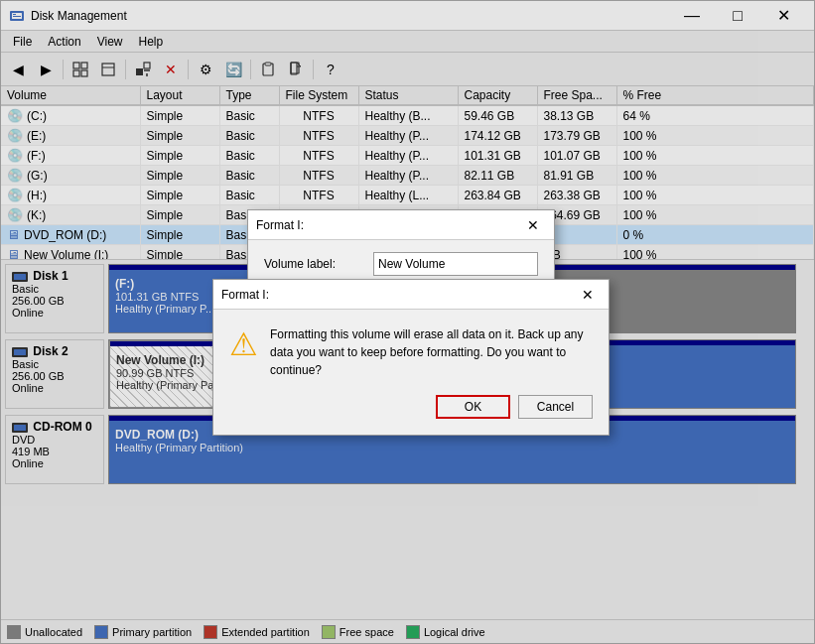 This screenshot has width=815, height=644. What do you see at coordinates (473, 407) in the screenshot?
I see `ok-button: OK` at bounding box center [473, 407].